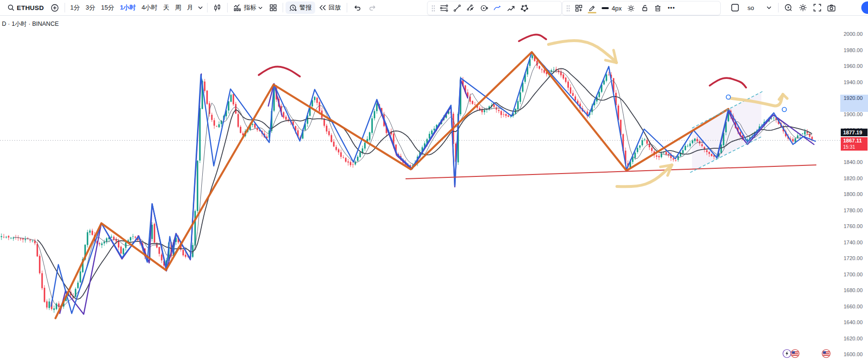 The image size is (868, 360). I want to click on yellow-arrowhead, so click(785, 97).